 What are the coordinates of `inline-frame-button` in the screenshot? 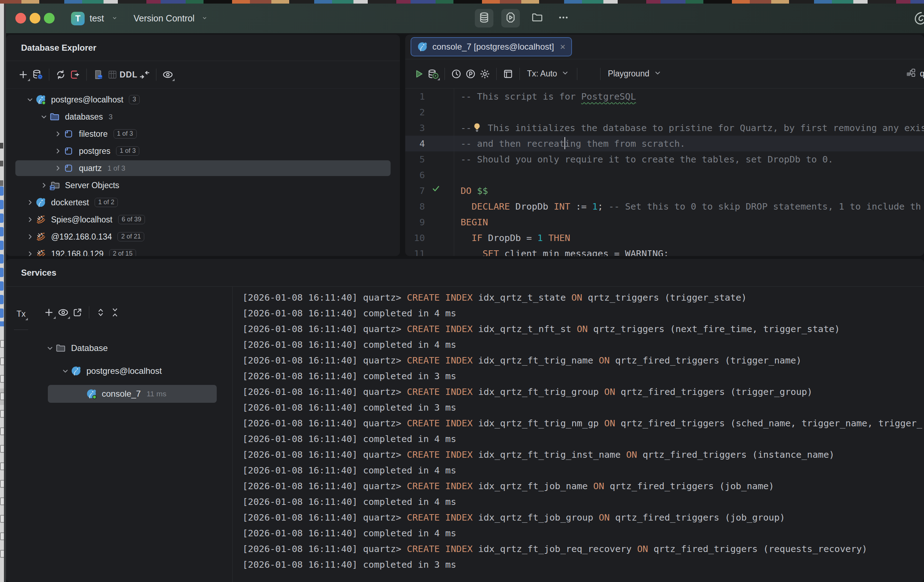 It's located at (508, 74).